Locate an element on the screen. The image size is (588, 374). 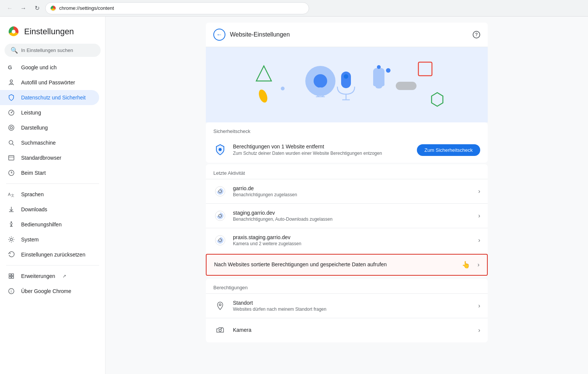
location-label: Standort is located at coordinates (353, 303).